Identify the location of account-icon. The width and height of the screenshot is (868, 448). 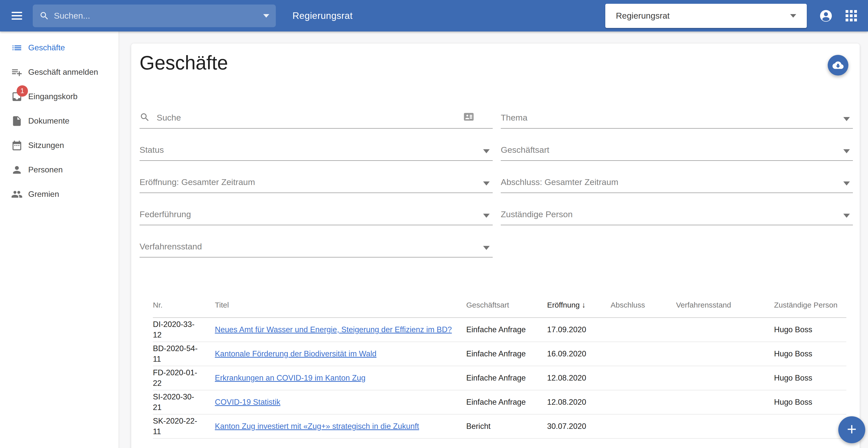
(826, 16).